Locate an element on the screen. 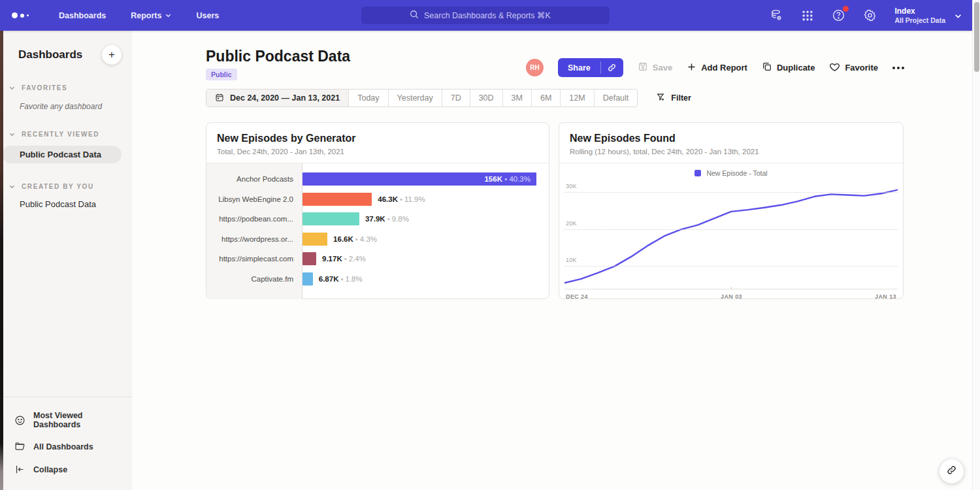 This screenshot has height=490, width=980. public-badge: Public is located at coordinates (221, 74).